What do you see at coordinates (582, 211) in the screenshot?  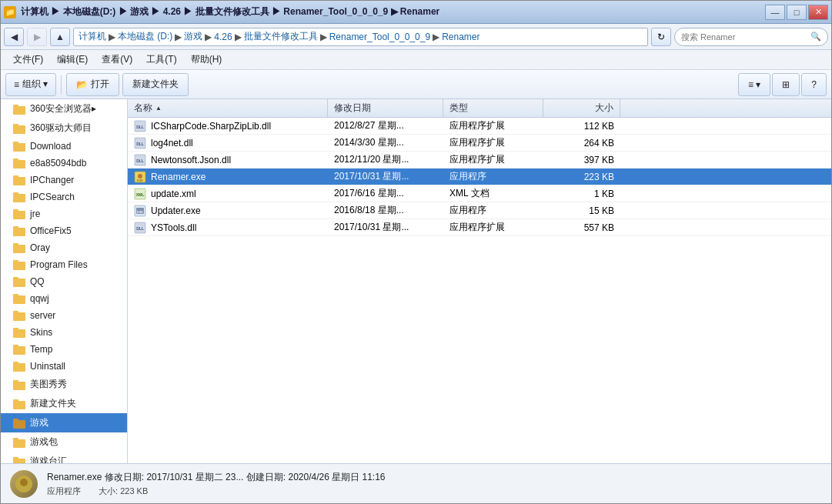 I see `file-size-cell: 15 KB` at bounding box center [582, 211].